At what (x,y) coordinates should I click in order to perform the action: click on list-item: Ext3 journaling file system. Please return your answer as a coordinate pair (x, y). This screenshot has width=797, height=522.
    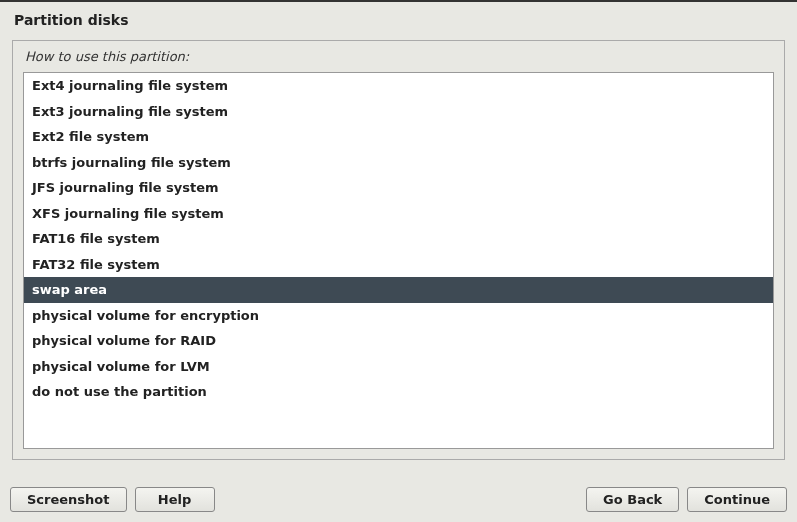
    Looking at the image, I should click on (398, 112).